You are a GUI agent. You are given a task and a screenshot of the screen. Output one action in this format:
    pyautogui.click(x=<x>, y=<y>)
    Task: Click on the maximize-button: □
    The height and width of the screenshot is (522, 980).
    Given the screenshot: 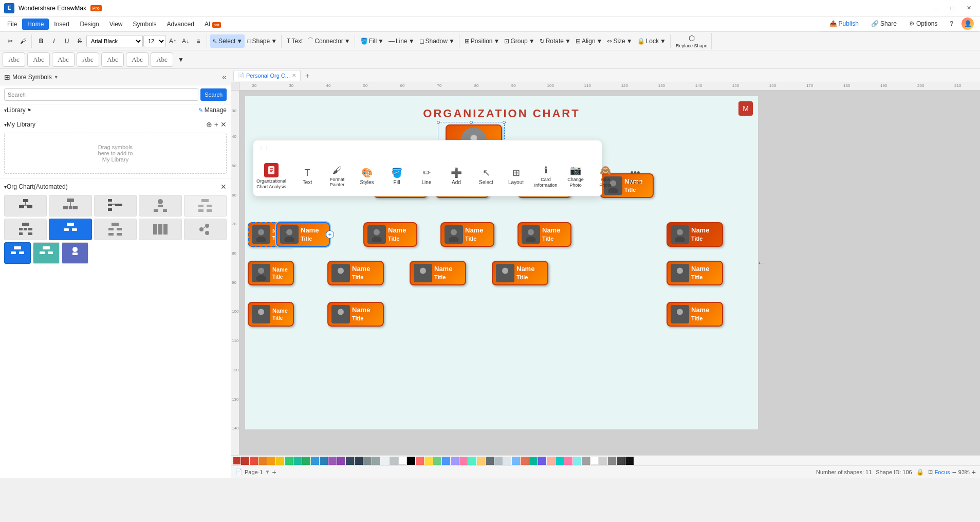 What is the action you would take?
    pyautogui.click(x=952, y=8)
    